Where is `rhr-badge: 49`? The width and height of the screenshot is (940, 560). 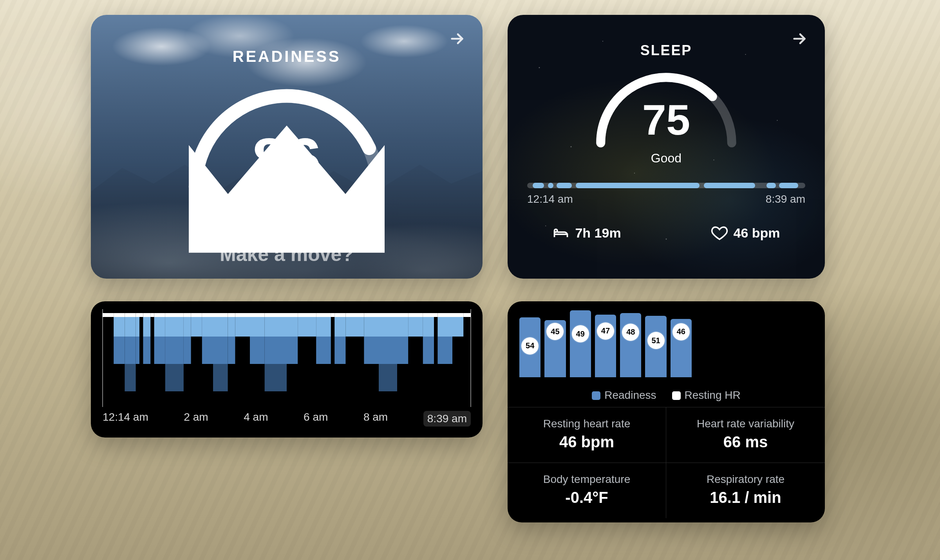 rhr-badge: 49 is located at coordinates (580, 334).